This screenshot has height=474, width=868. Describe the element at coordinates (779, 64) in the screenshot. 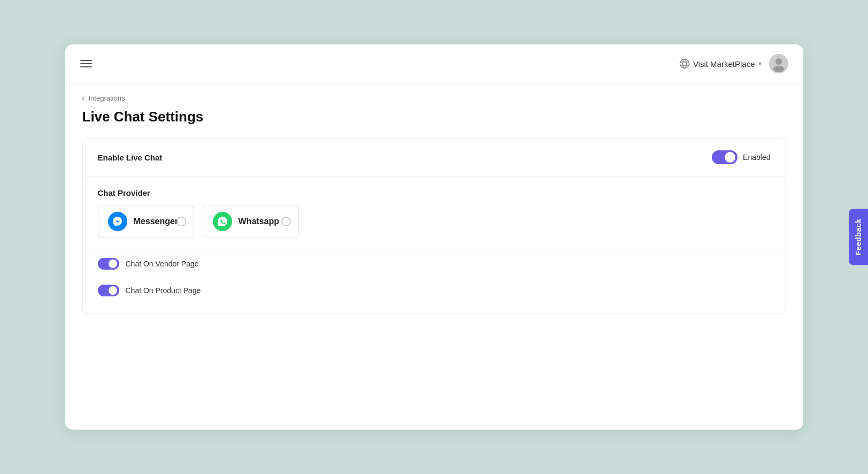

I see `avatar` at that location.